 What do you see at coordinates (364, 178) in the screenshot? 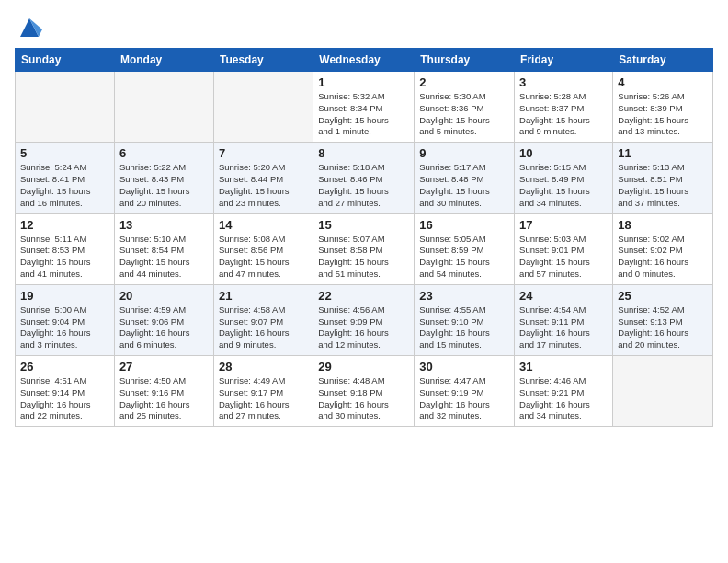
I see `calendar-day-cell: 8Sunrise: 5:18 AM Sunset: 8:46 PM Daylig…` at bounding box center [364, 178].